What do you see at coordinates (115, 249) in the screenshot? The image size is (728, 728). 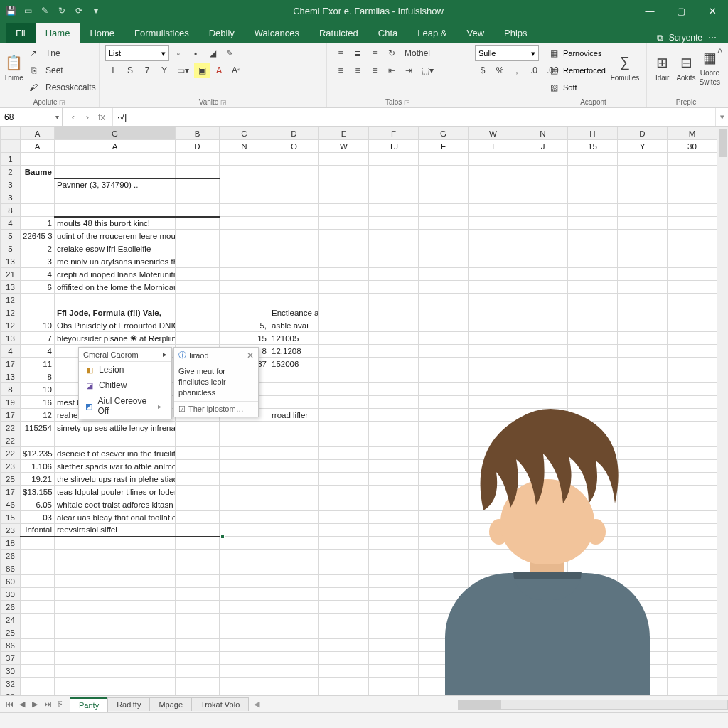 I see `cell: crelake esow ifri Eaolielfie` at bounding box center [115, 249].